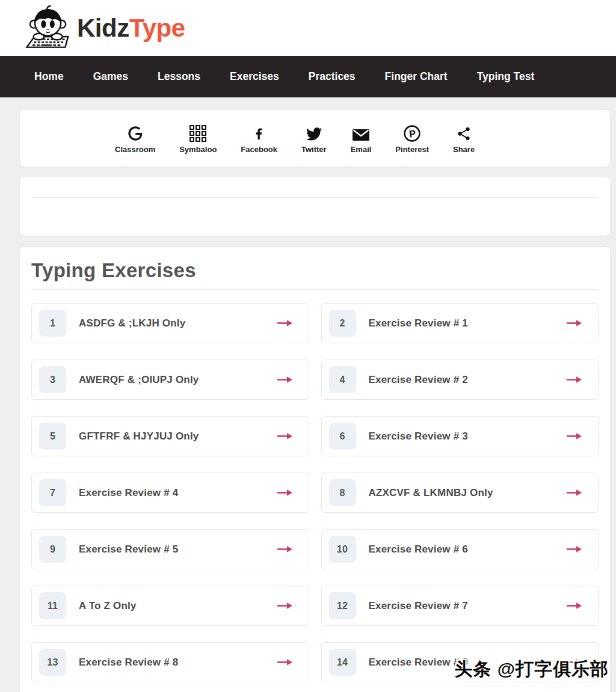  Describe the element at coordinates (464, 149) in the screenshot. I see `social-label: Share` at that location.